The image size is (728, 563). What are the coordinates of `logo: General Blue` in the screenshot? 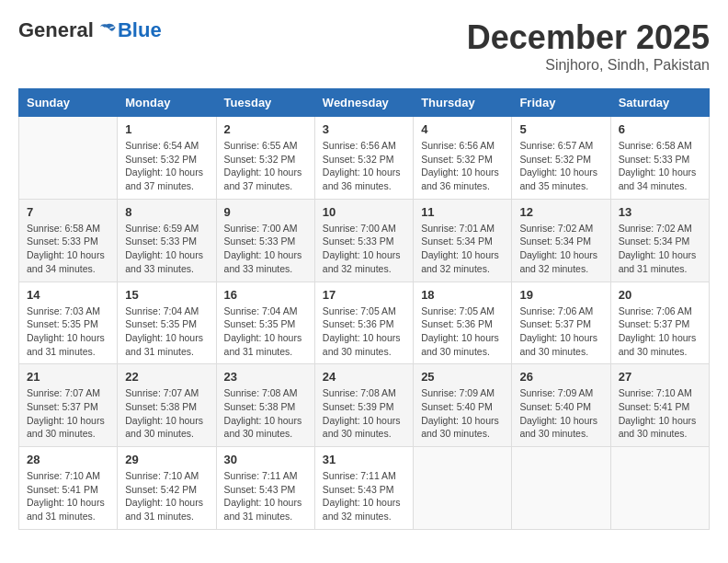 It's located at (90, 30).